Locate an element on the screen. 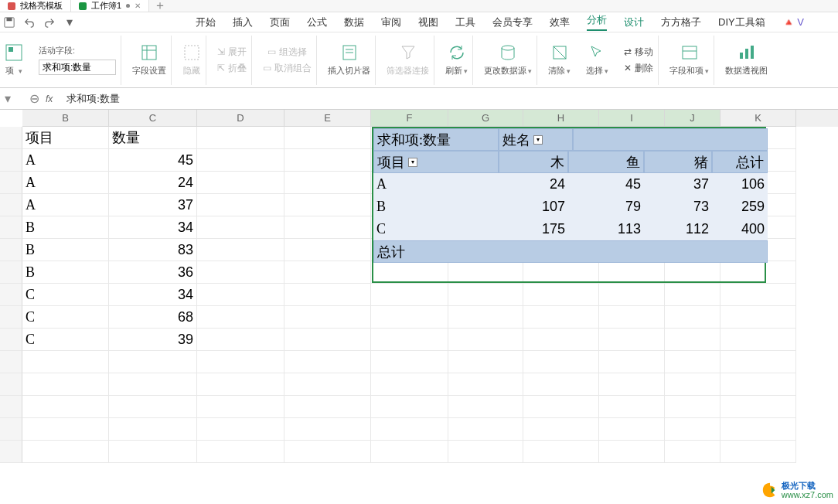 Image resolution: width=838 pixels, height=504 pixels. redo-icon is located at coordinates (49, 22).